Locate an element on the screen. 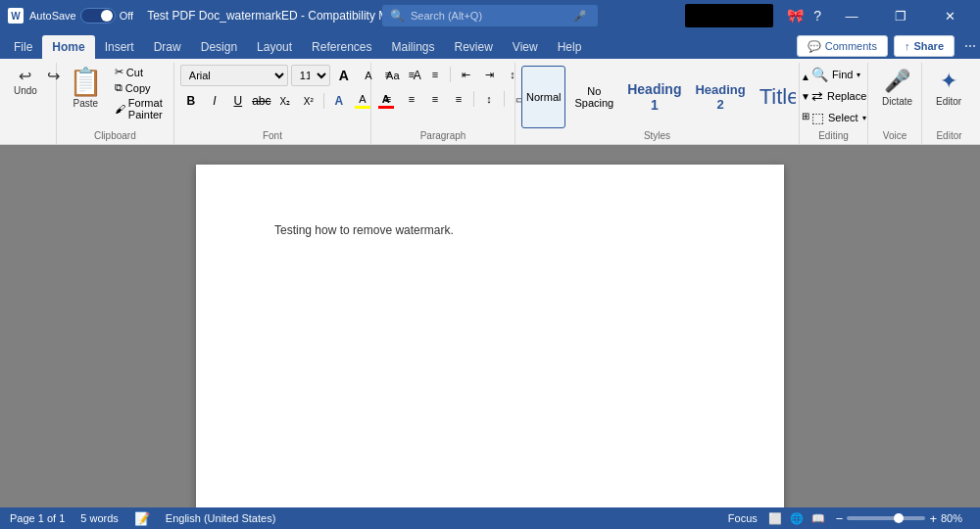  style-heading2: Heading 2 is located at coordinates (719, 97).